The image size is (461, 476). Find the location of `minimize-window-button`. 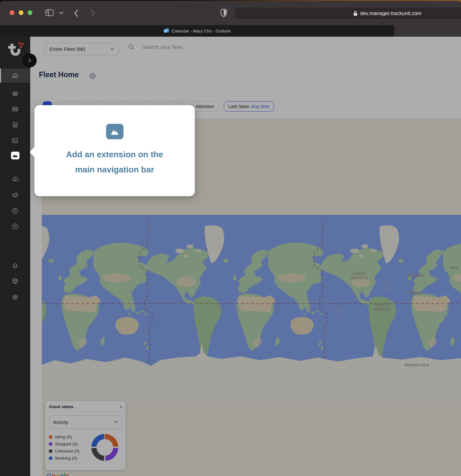

minimize-window-button is located at coordinates (21, 13).